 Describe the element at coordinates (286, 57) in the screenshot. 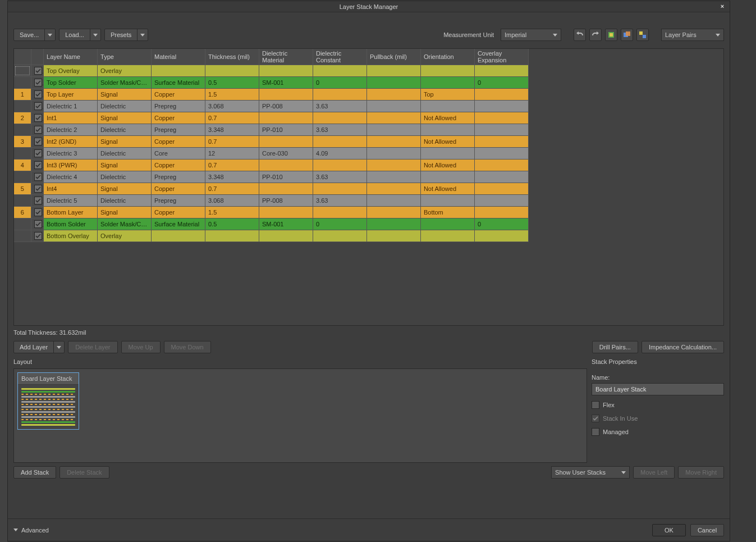

I see `col-dielectric-material: Dielectric Material` at that location.